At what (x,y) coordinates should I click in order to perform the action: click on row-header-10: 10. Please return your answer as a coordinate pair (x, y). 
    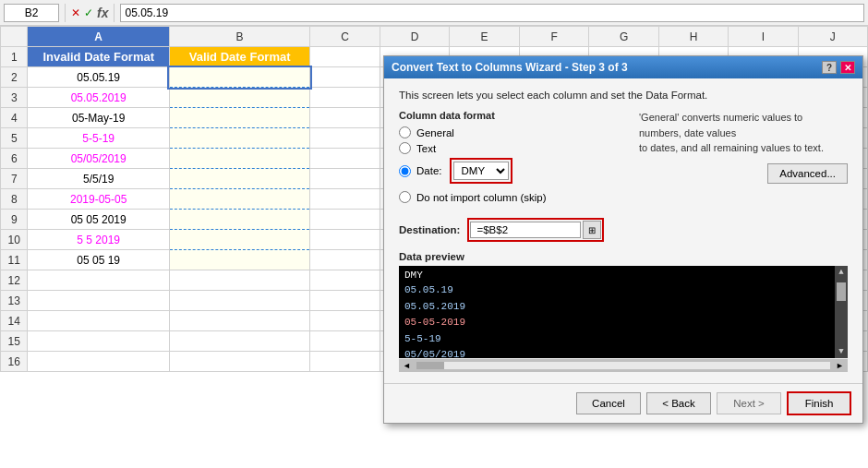
    Looking at the image, I should click on (15, 240).